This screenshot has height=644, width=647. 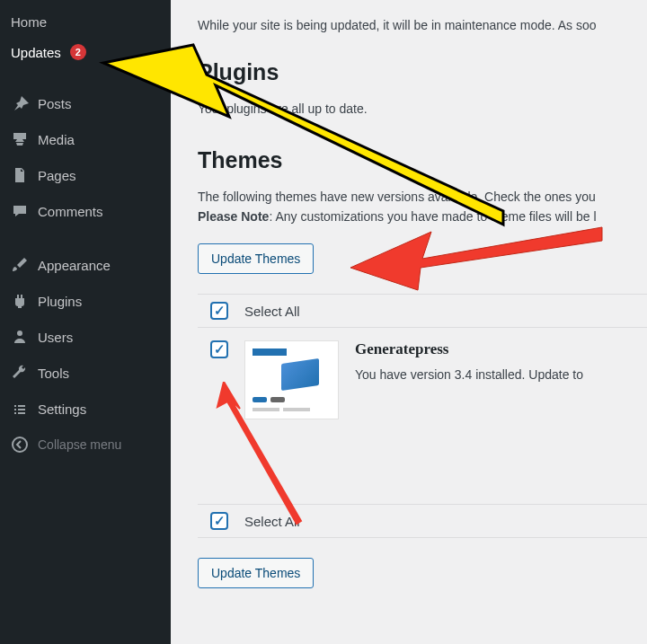 I want to click on themes-heading: Themes, so click(x=422, y=160).